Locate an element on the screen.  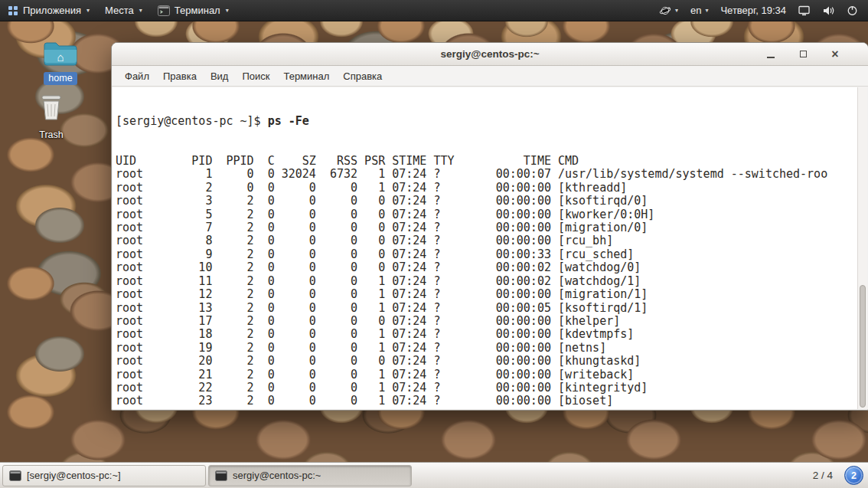
session-indicator is located at coordinates (853, 11).